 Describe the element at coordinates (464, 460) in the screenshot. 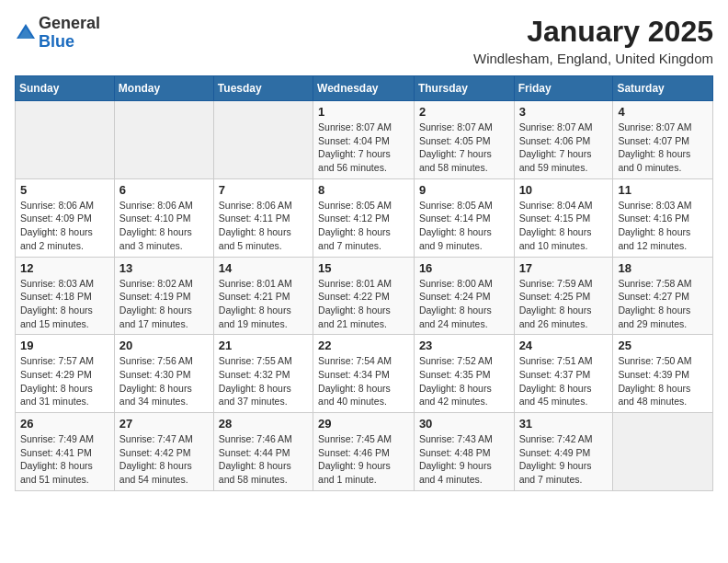

I see `day-info: Sunrise: 7:43 AMSunset: 4:48 PMDaylight:…` at that location.